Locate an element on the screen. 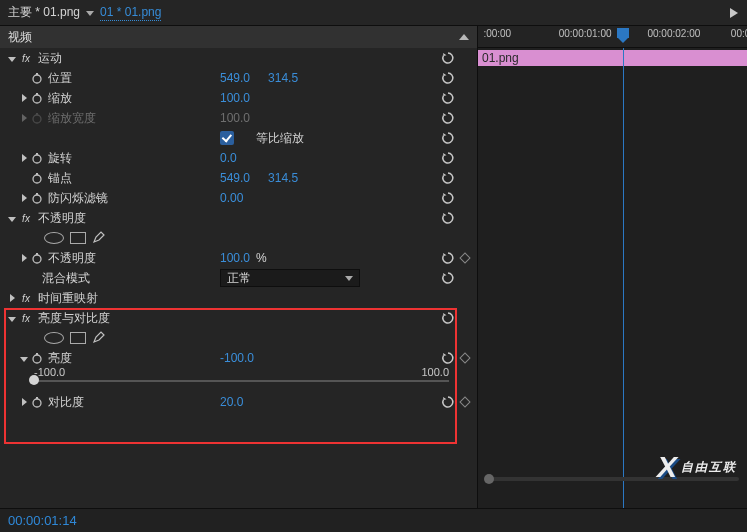 This screenshot has height=532, width=747. antiflicker-value: 0.00 is located at coordinates (232, 198).